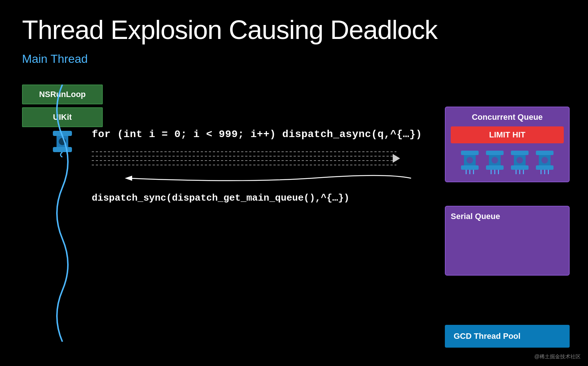  What do you see at coordinates (257, 134) in the screenshot?
I see `for-loop-text: for (int i = 0; i < 999; i++) dispatch_a…` at bounding box center [257, 134].